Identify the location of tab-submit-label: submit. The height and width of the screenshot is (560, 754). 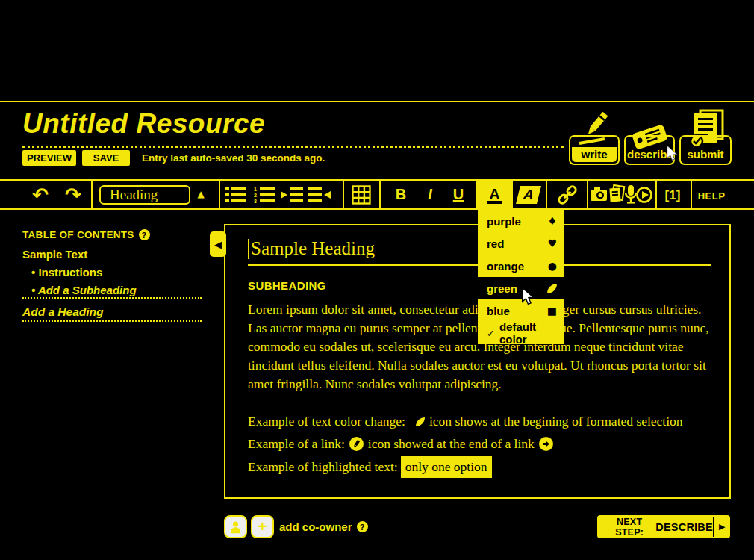
(705, 155).